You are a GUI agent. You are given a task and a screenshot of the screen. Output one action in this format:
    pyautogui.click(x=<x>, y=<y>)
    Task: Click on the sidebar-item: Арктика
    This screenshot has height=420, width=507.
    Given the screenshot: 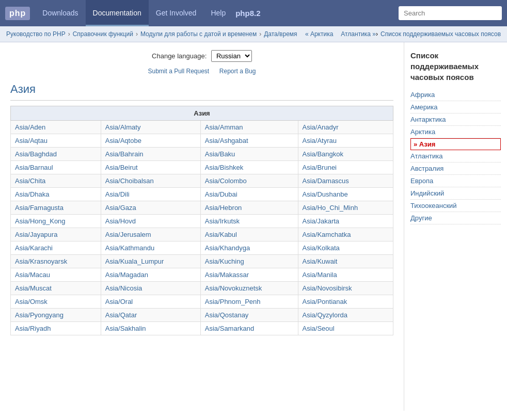 What is the action you would take?
    pyautogui.click(x=455, y=132)
    